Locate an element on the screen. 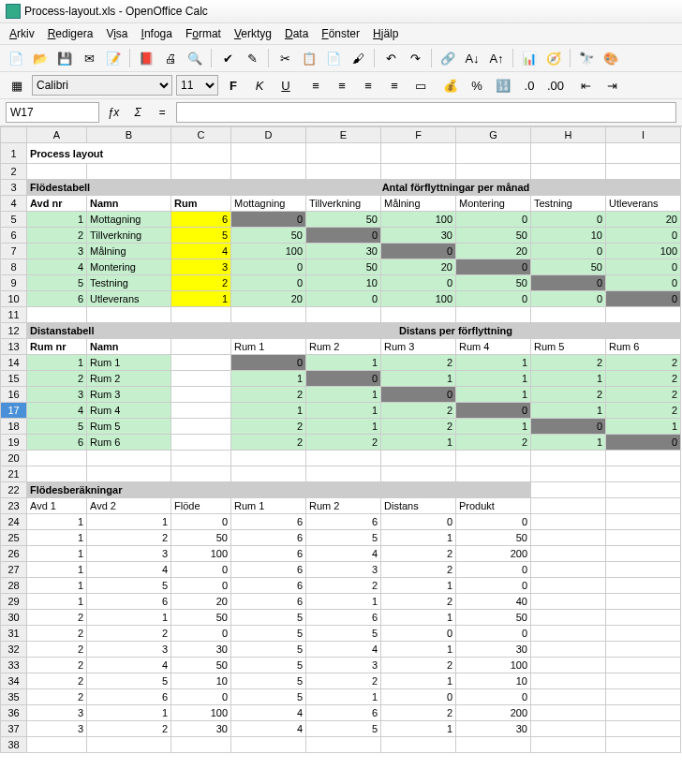 This screenshot has height=784, width=682. cell: Testning is located at coordinates (569, 204).